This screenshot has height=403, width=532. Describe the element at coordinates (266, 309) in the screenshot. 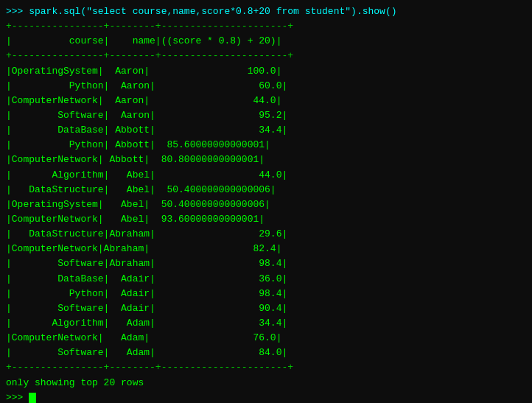

I see `table-row: | Software| Adair| 90.4|` at that location.